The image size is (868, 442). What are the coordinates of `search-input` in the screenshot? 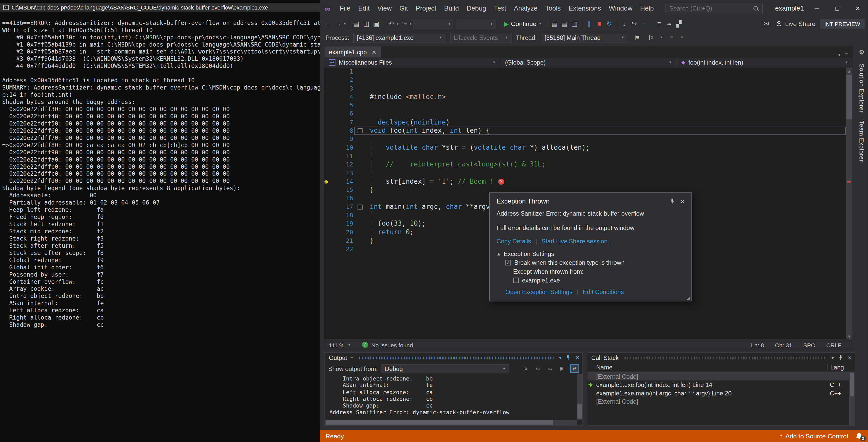 It's located at (710, 8).